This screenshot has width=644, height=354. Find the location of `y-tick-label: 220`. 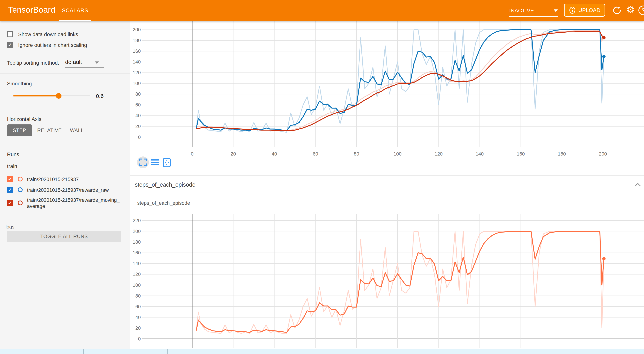

y-tick-label: 220 is located at coordinates (137, 220).